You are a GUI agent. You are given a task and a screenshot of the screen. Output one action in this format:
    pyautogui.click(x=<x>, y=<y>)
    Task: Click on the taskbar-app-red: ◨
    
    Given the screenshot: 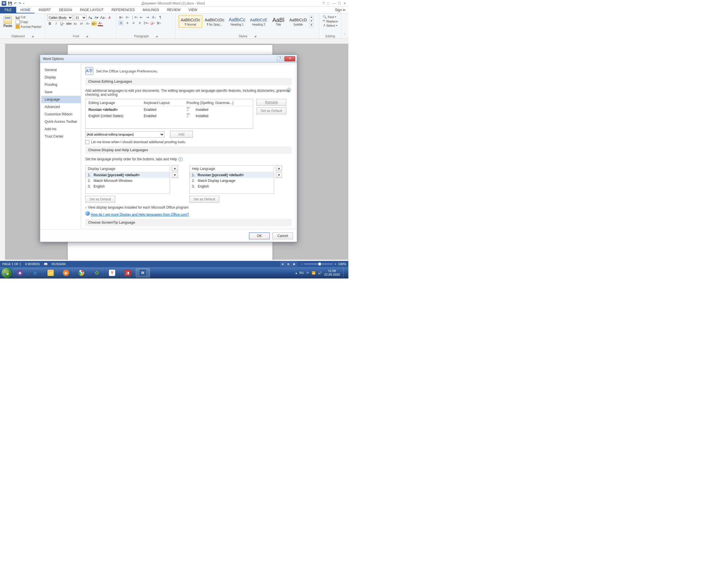 What is the action you would take?
    pyautogui.click(x=127, y=273)
    